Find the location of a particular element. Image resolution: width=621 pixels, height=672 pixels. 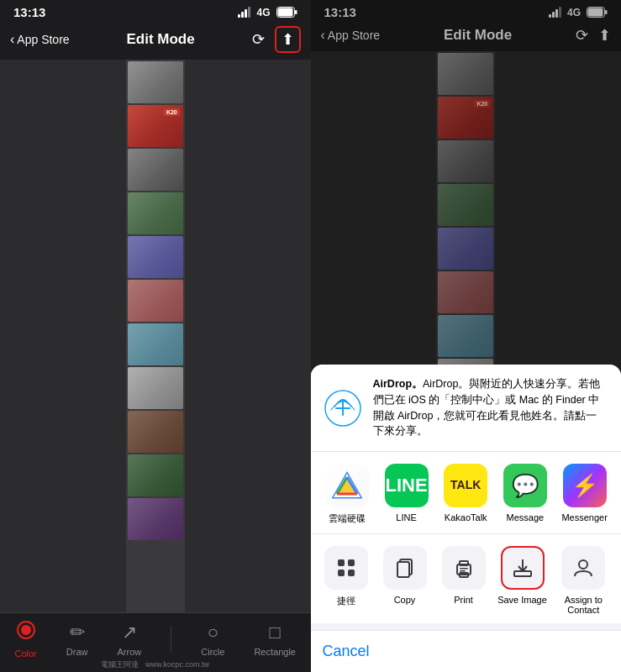

messages-icon: 💬 is located at coordinates (525, 486).